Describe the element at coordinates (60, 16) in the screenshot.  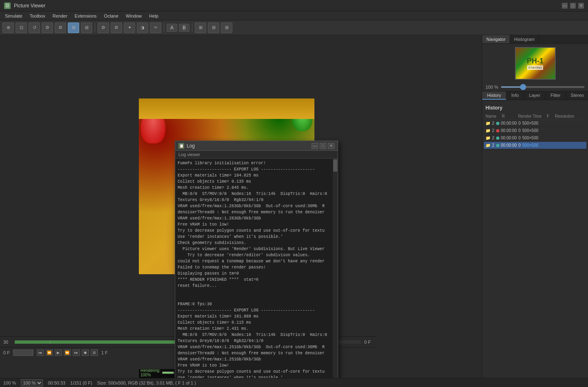
I see `menu-render: Render` at that location.